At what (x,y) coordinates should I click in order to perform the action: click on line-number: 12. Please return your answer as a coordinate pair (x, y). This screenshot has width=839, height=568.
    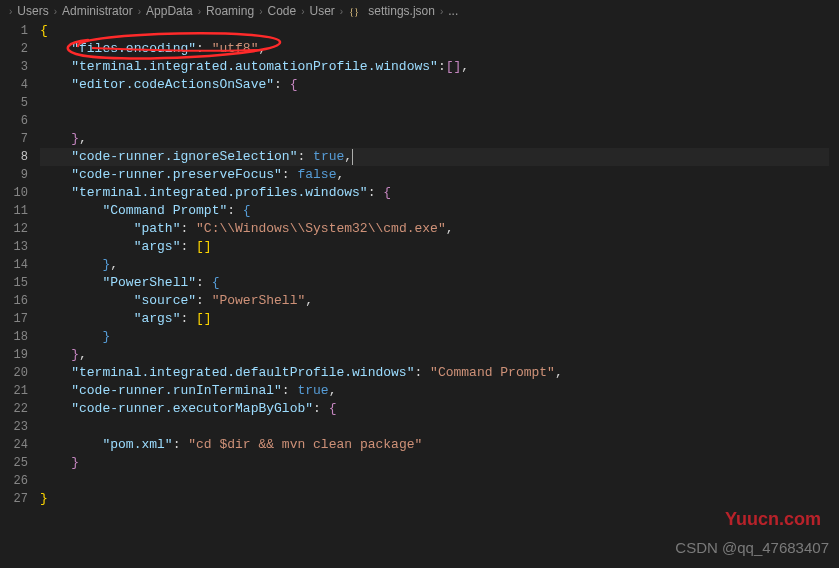
    Looking at the image, I should click on (14, 229).